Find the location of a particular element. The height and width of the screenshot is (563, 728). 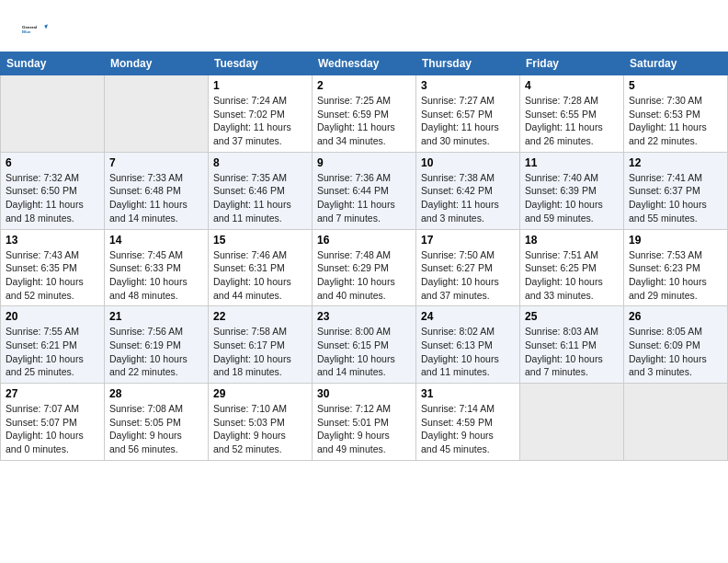

day-number: 31 is located at coordinates (468, 394).